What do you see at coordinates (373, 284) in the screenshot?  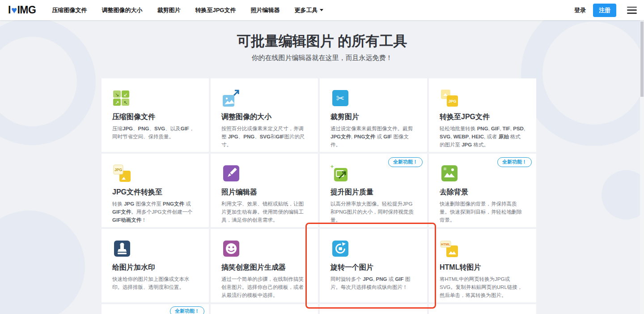 I see `tool-card-description: 同时旋转多个 JPG, PNG 或 GIF 图片。每次只选择横向或纵向图片！` at bounding box center [373, 284].